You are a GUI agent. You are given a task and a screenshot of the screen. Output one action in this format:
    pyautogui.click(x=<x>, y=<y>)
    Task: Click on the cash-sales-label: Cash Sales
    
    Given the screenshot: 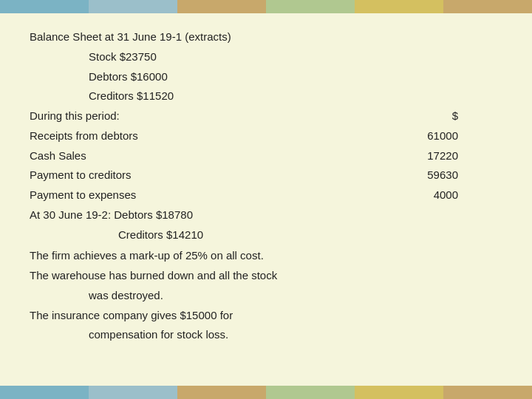 What is the action you would take?
    pyautogui.click(x=228, y=157)
    